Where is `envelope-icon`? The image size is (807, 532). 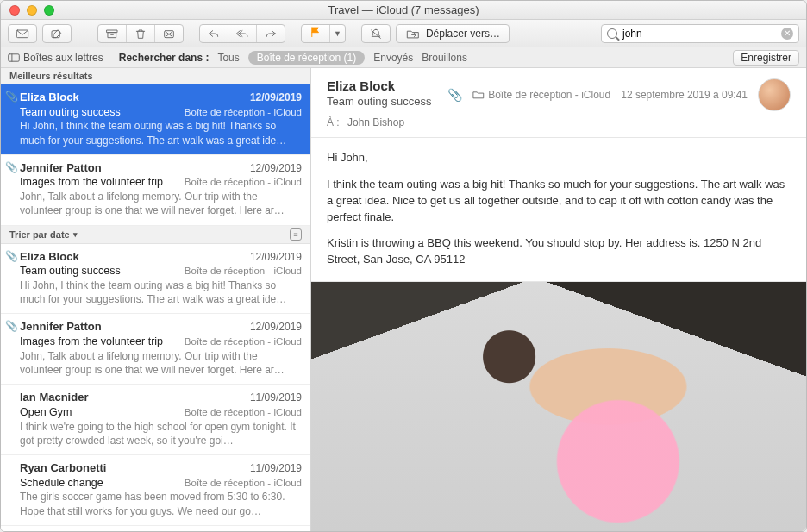
envelope-icon is located at coordinates (22, 34).